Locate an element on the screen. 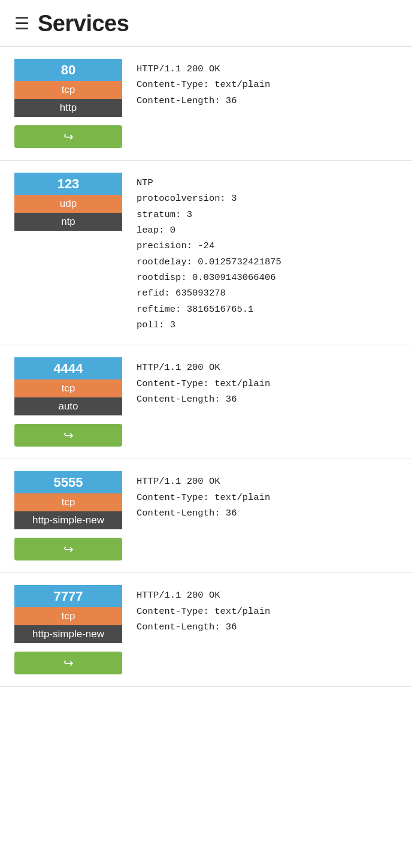 The width and height of the screenshot is (412, 868). service-item: 7777tcphttp-simple-new↪HTTP/1.1 200 OK C… is located at coordinates (206, 630).